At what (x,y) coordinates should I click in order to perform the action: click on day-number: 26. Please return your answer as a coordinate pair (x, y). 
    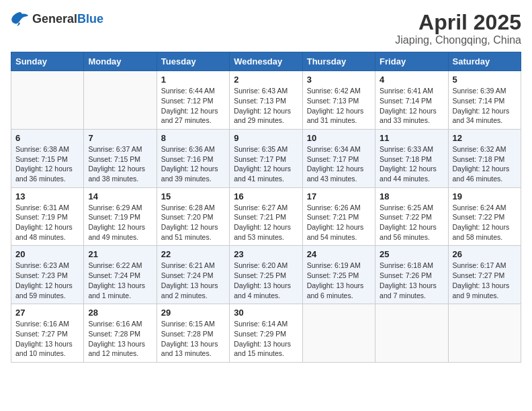
    Looking at the image, I should click on (485, 254).